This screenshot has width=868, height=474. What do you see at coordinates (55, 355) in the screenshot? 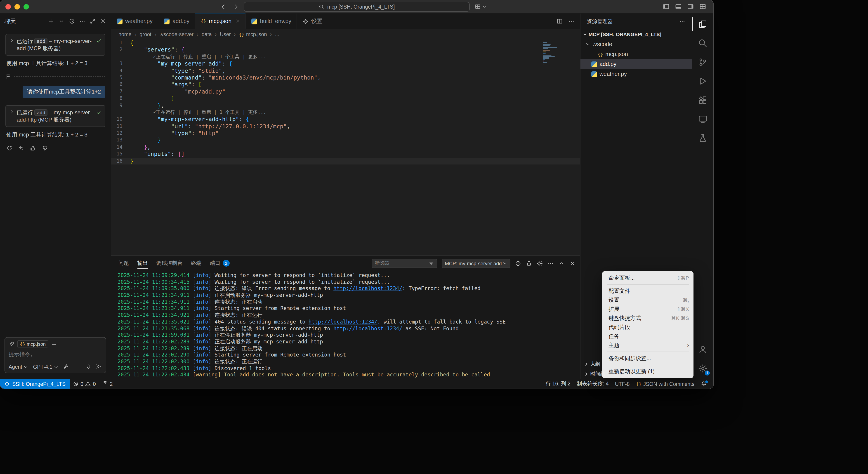
I see `chat-input-box: {}mcp.json 提示指令。 Agent GPT-4.1` at bounding box center [55, 355].